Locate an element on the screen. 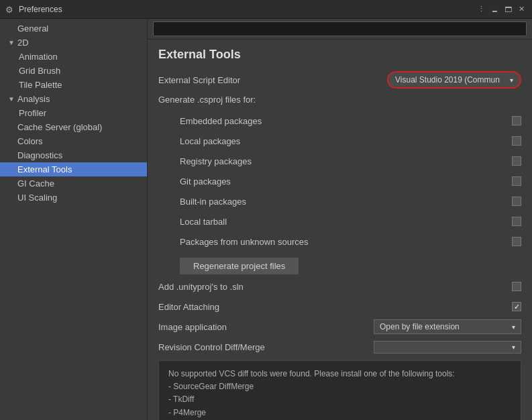 This screenshot has width=532, height=420. section-title: External Tools is located at coordinates (339, 55).